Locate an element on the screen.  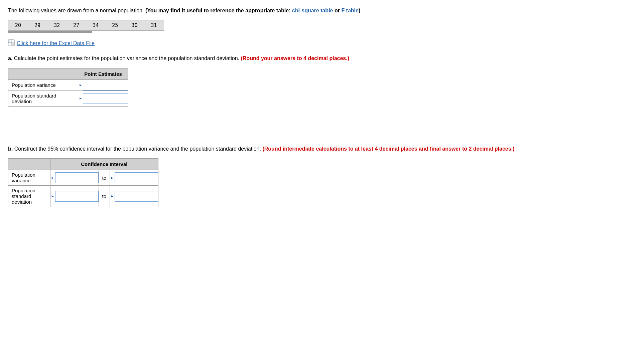
chi-square-link: chi-square table is located at coordinates (313, 11).